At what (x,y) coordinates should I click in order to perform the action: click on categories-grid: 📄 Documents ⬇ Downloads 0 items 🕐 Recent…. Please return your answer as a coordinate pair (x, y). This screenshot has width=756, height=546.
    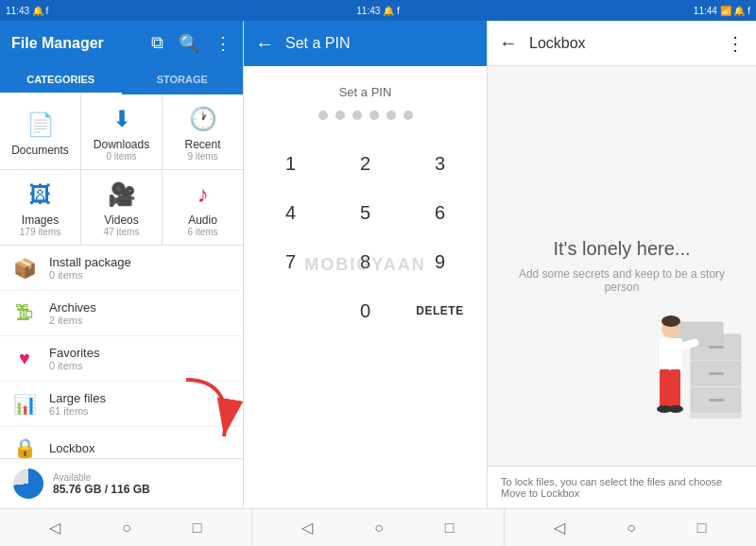
    Looking at the image, I should click on (121, 170).